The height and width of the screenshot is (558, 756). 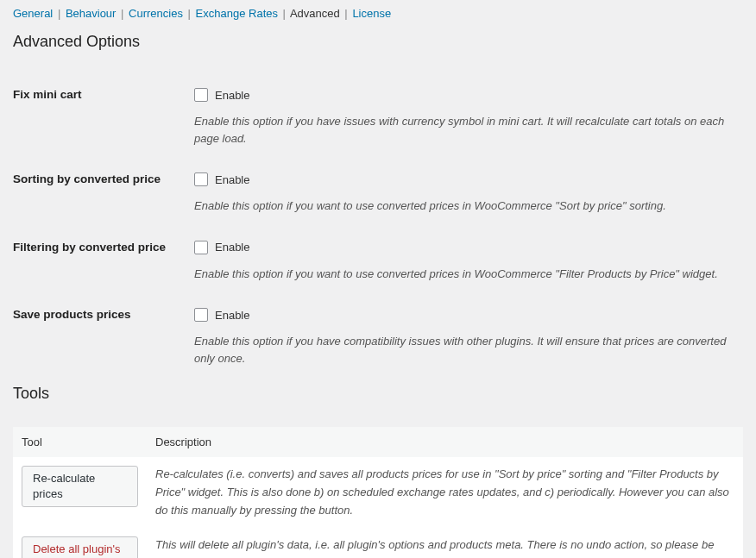 What do you see at coordinates (378, 393) in the screenshot?
I see `tools-heading: Tools` at bounding box center [378, 393].